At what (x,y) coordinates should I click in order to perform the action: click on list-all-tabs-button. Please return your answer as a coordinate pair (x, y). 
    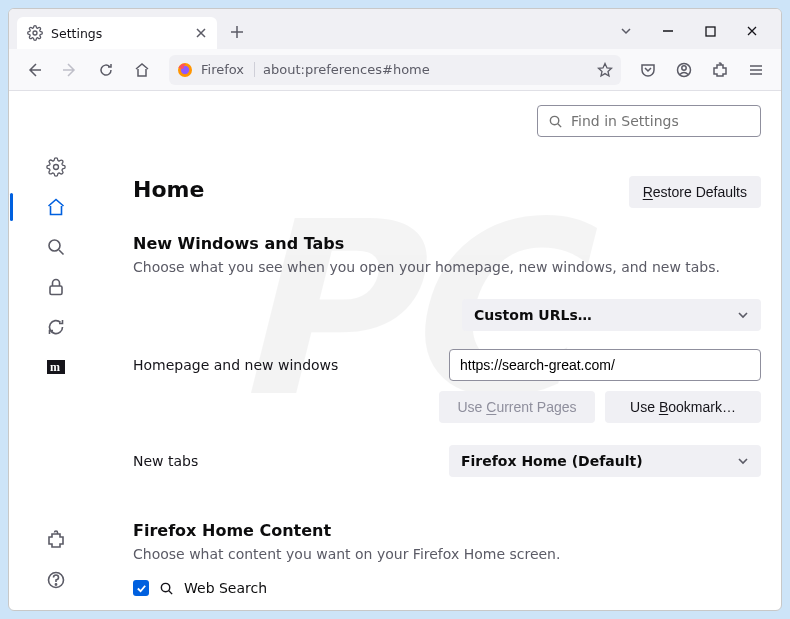
    Looking at the image, I should click on (626, 31).